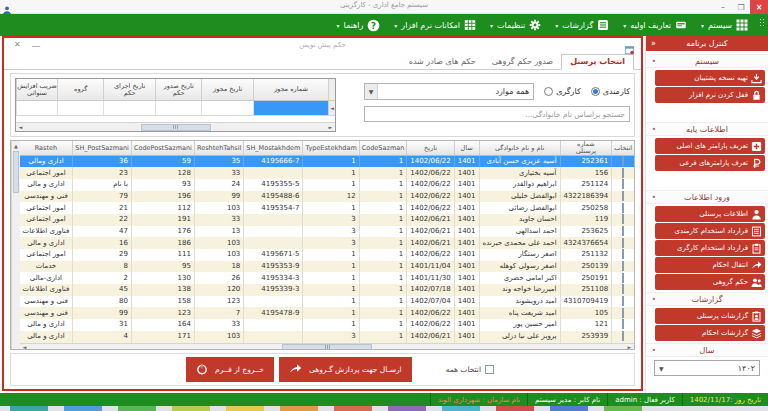  Describe the element at coordinates (358, 25) in the screenshot. I see `menubar-item-6: ?راهنما▾` at that location.